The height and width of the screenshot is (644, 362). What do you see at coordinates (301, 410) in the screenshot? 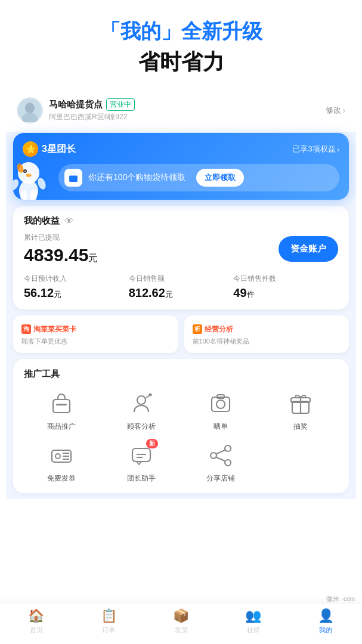
I see `tool-item-lottery: 抽奖` at bounding box center [301, 410].